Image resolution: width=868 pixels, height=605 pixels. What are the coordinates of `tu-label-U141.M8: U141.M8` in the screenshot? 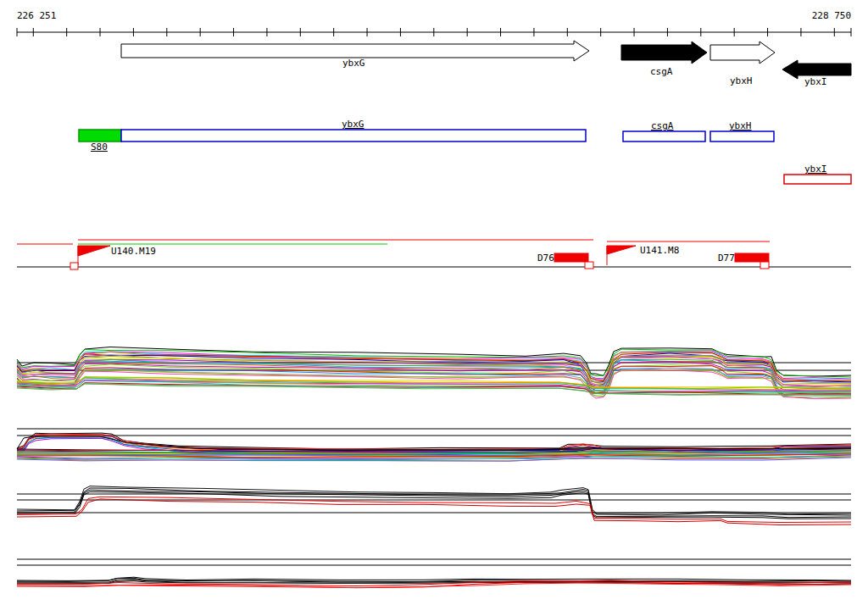 It's located at (659, 251).